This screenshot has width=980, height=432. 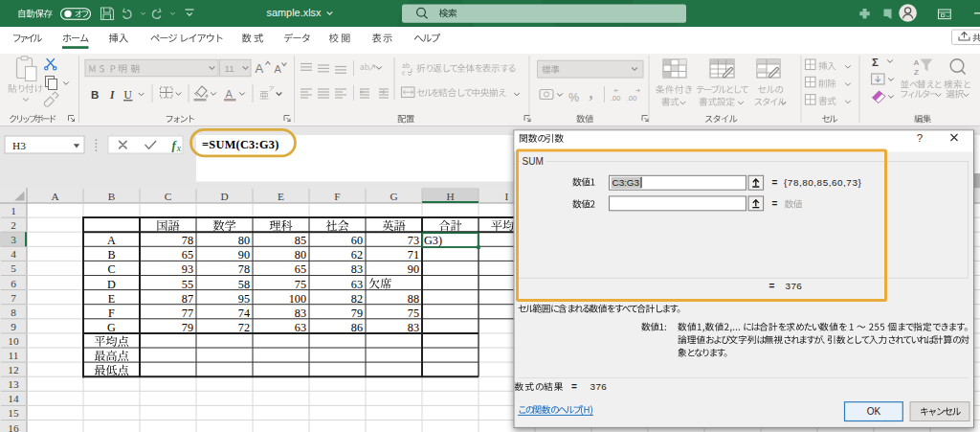 What do you see at coordinates (917, 73) in the screenshot?
I see `svg-text: Z` at bounding box center [917, 73].